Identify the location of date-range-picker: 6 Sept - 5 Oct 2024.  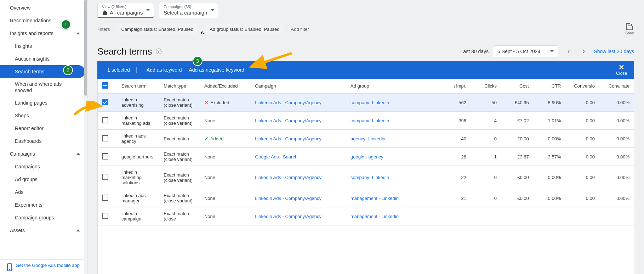
(525, 51).